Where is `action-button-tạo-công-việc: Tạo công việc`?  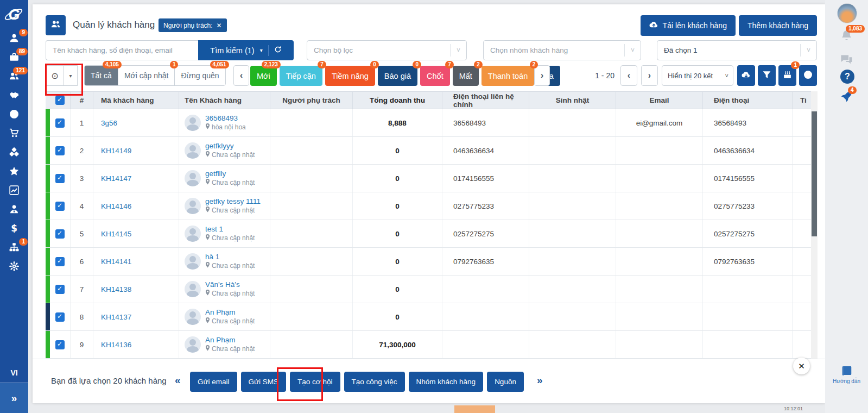
action-button-tạo-công-việc: Tạo công việc is located at coordinates (375, 381).